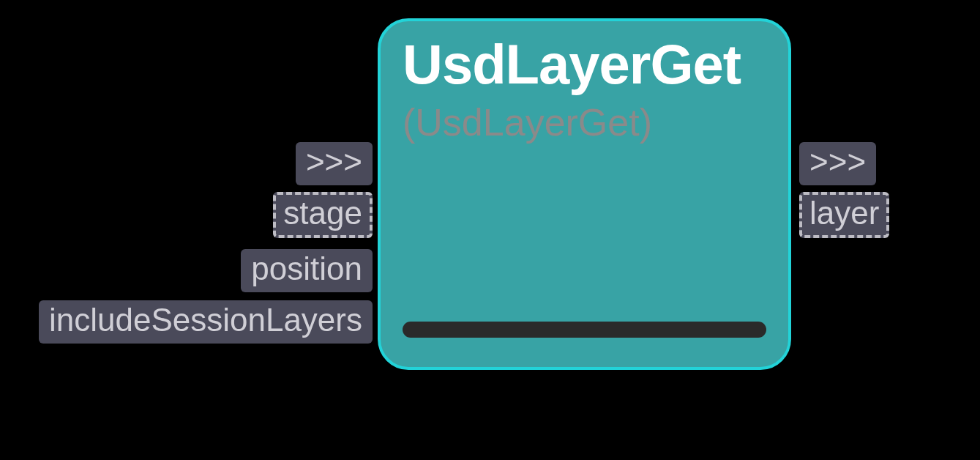 The width and height of the screenshot is (980, 460). What do you see at coordinates (334, 164) in the screenshot?
I see `input-port-flow: >>>` at bounding box center [334, 164].